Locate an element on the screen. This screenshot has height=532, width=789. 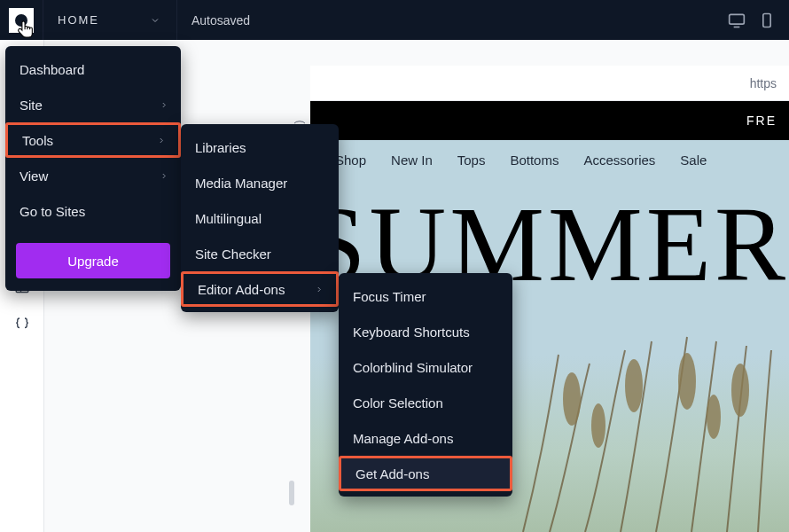
upgrade-label: Upgrade is located at coordinates (93, 261).